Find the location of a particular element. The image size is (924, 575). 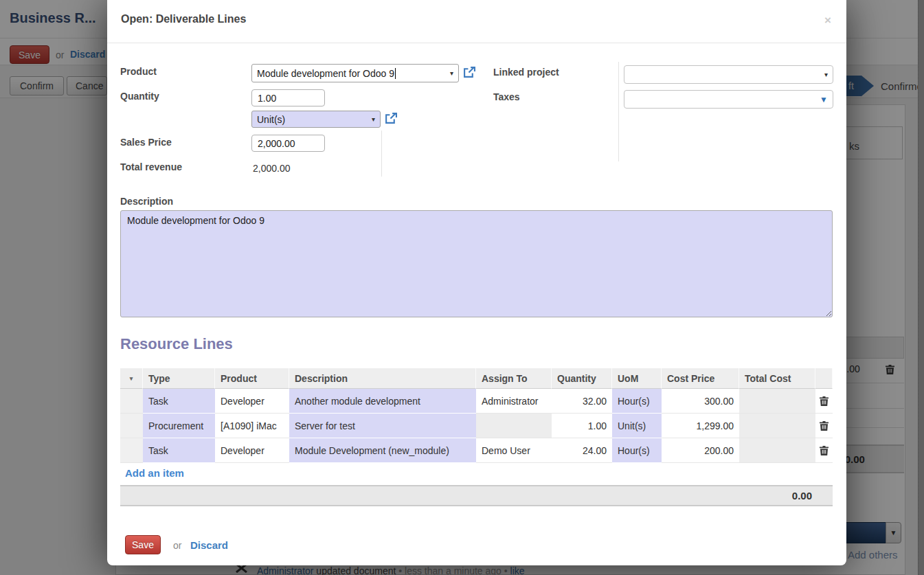

quantity-label: Quantity is located at coordinates (140, 96).